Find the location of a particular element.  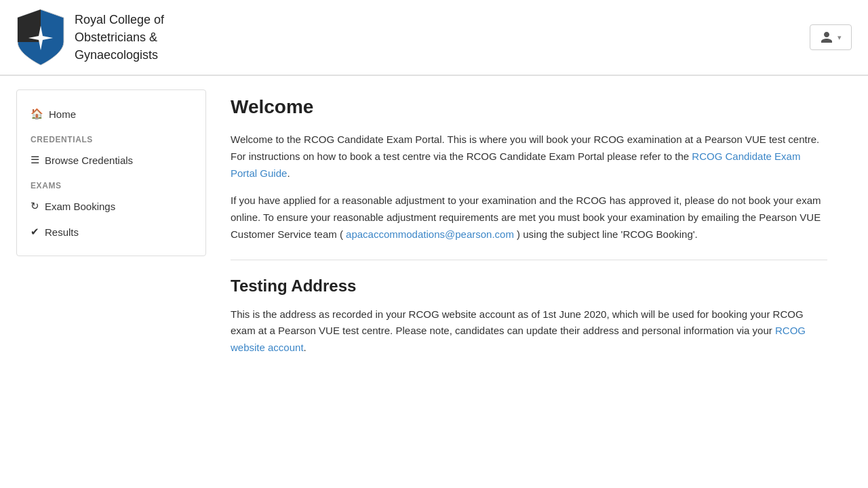

check-icon: ✔ is located at coordinates (35, 232).